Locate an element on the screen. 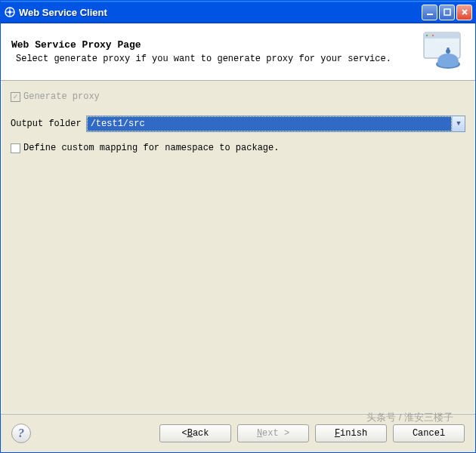  window-controls is located at coordinates (447, 12).